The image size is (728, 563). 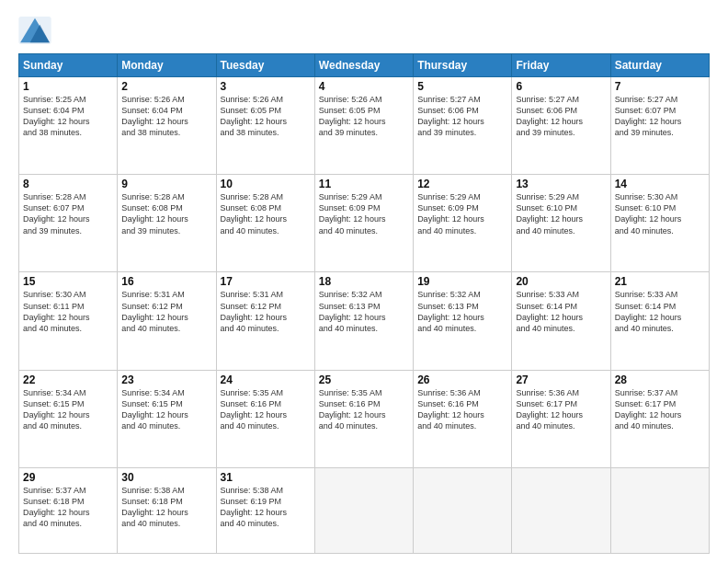 What do you see at coordinates (660, 282) in the screenshot?
I see `day-number: 21` at bounding box center [660, 282].